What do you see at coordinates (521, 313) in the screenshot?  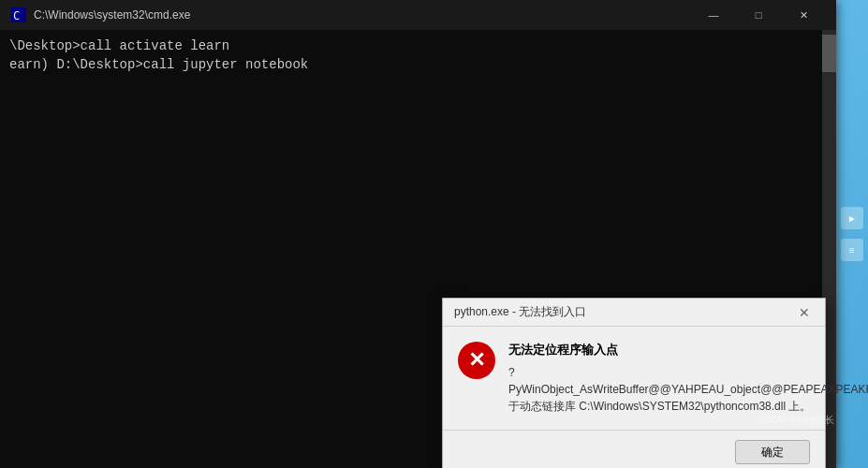 I see `dialog-title: python.exe - 无法找到入口` at bounding box center [521, 313].